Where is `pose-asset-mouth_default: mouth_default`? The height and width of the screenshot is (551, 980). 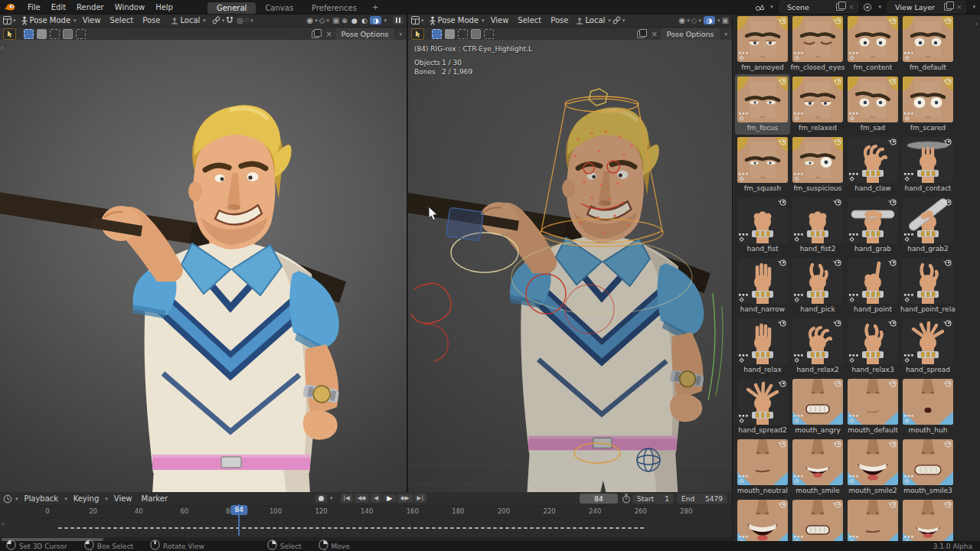
pose-asset-mouth_default: mouth_default is located at coordinates (873, 407).